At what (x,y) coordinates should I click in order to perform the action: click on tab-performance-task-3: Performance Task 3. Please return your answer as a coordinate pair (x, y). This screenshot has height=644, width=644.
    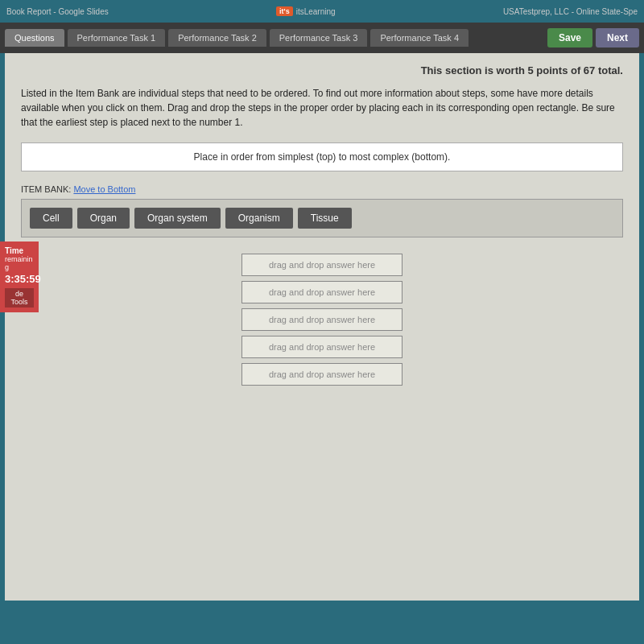
    Looking at the image, I should click on (319, 38).